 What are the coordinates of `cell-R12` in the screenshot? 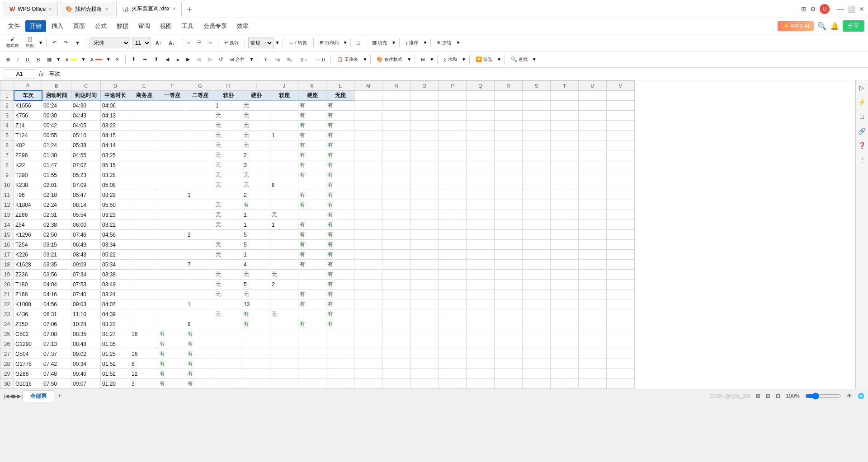 It's located at (509, 205).